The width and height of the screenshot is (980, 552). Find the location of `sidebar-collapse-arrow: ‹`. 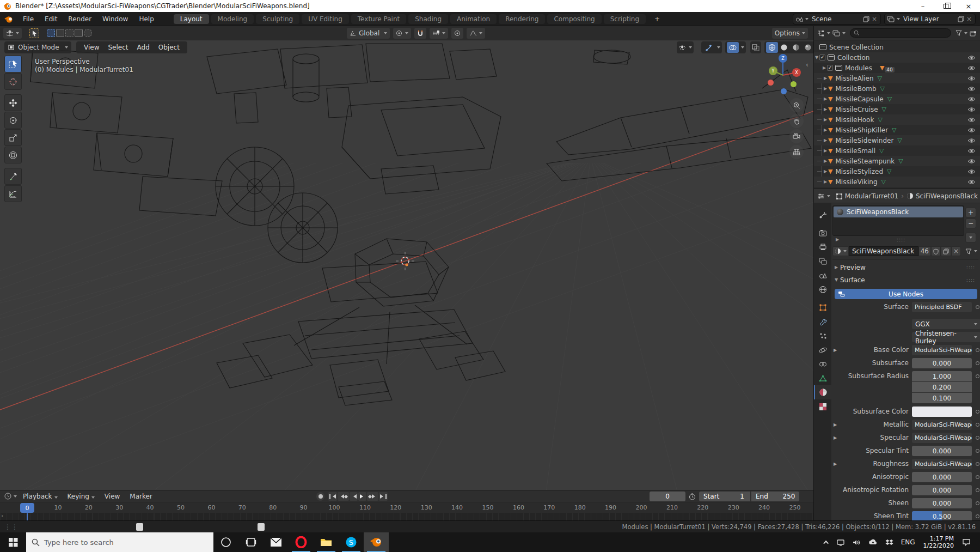

sidebar-collapse-arrow: ‹ is located at coordinates (807, 65).